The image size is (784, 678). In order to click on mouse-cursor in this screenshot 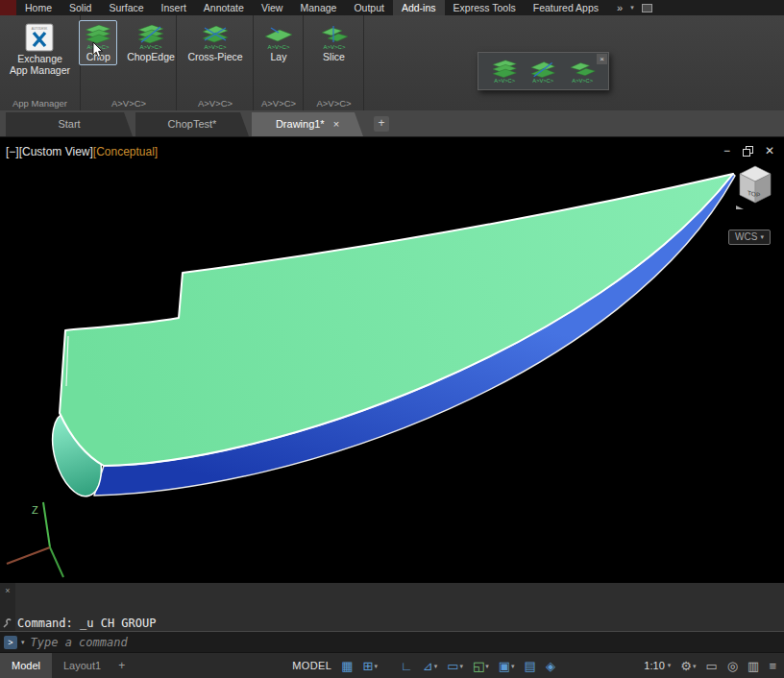, I will do `click(98, 51)`.